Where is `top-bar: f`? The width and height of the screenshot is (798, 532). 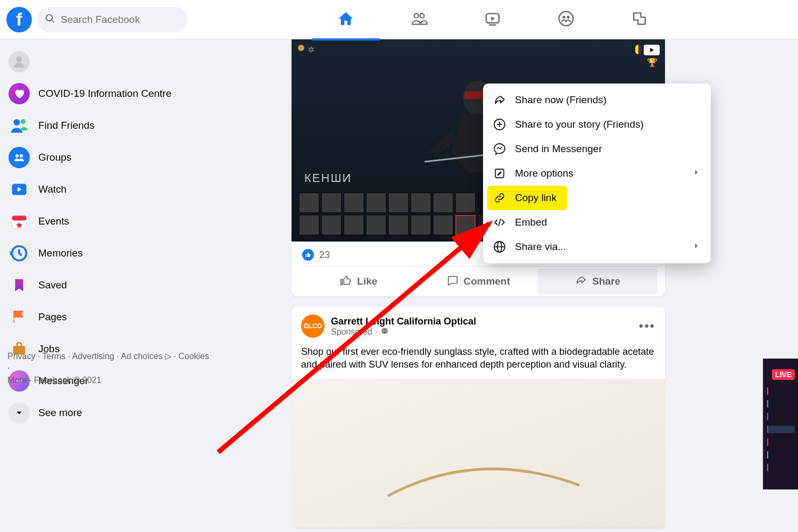
top-bar: f is located at coordinates (399, 20).